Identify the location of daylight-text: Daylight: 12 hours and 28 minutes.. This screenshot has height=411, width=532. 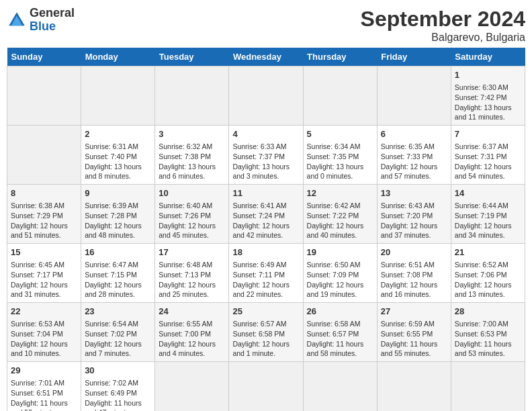
(118, 290).